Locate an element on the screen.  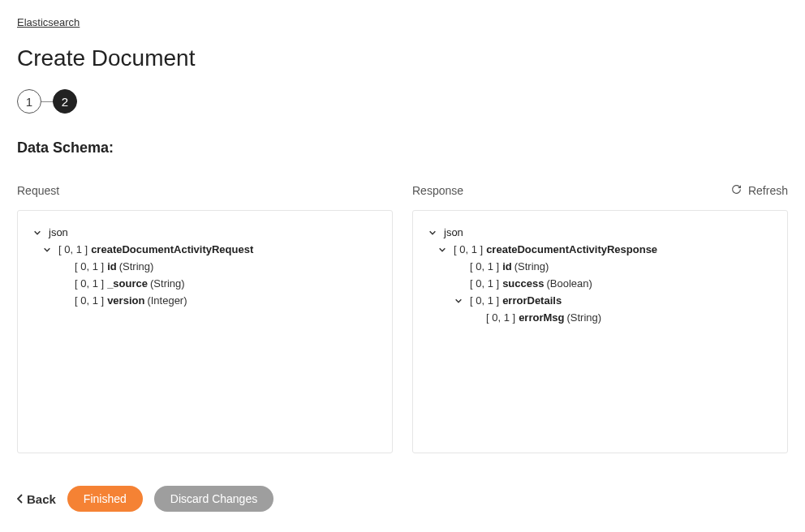
back-label: Back is located at coordinates (41, 500).